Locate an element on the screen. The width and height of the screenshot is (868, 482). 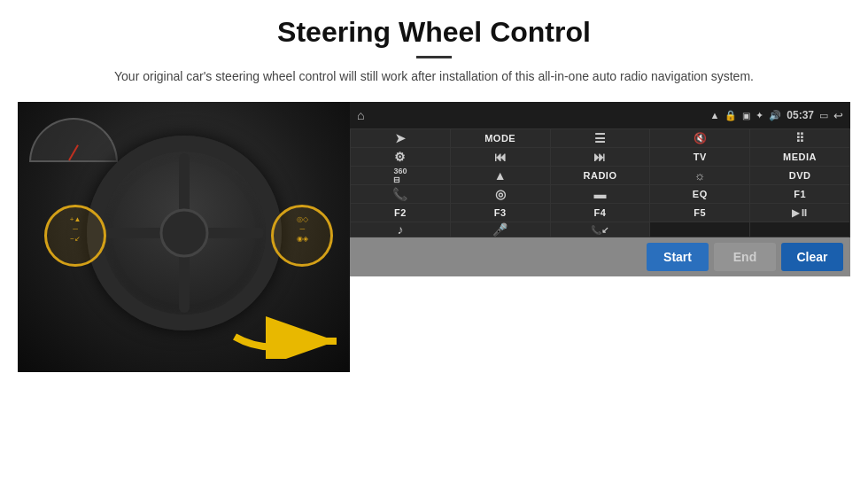
android-grid: ➤ MODE ☰ 🔇 ⠿ ⚙ ⏮ is located at coordinates (601, 183).